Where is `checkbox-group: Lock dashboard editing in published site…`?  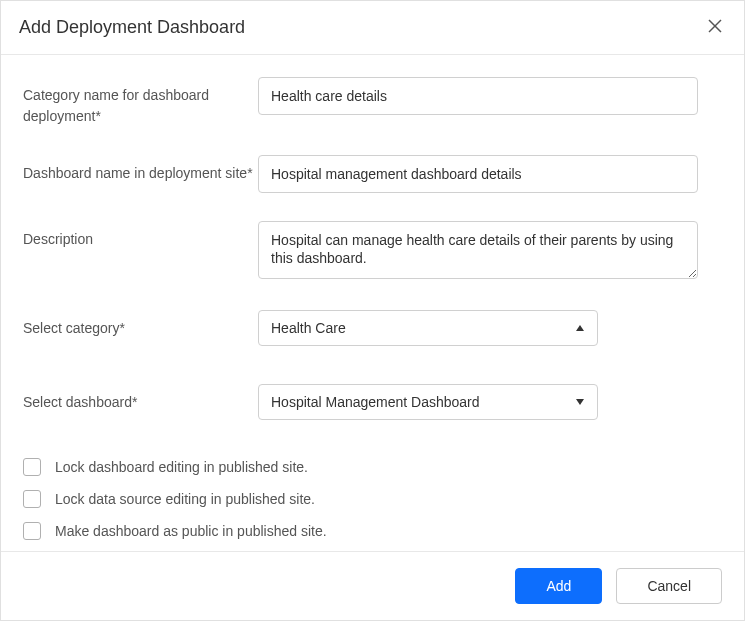 checkbox-group: Lock dashboard editing in published site… is located at coordinates (372, 499).